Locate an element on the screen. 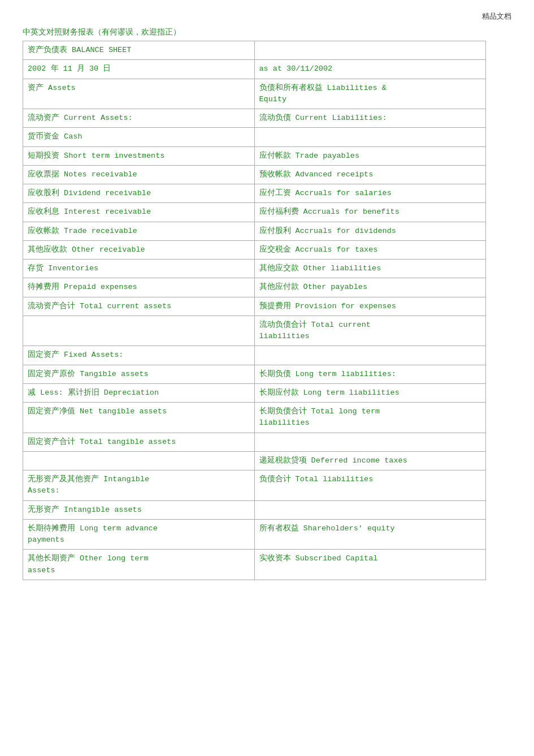 The image size is (534, 756). table-row: 流动资产合计 Total current assets预提费用 Provisio… is located at coordinates (254, 306).